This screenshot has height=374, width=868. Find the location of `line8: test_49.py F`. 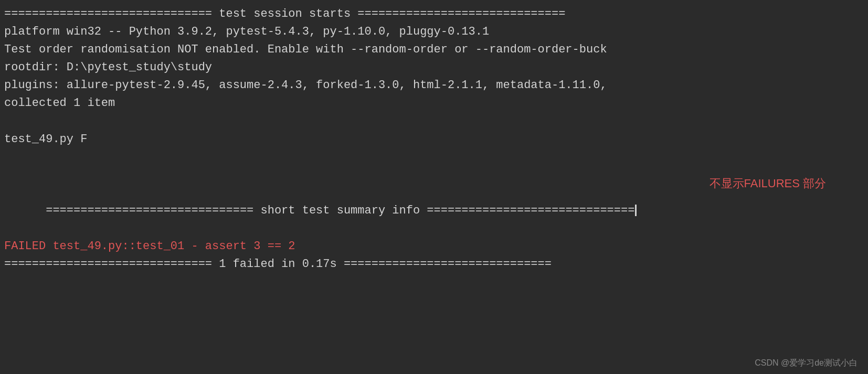

line8: test_49.py F is located at coordinates (434, 140).